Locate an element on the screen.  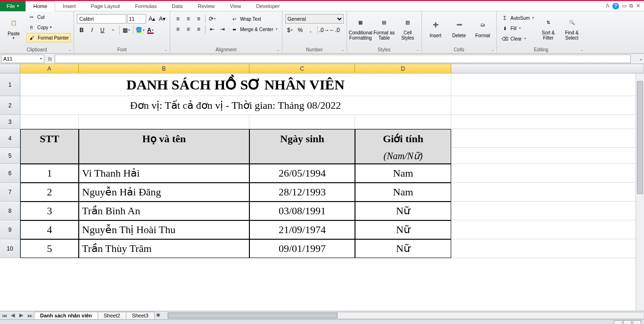
cell-name: Trần Bình An is located at coordinates (164, 211).